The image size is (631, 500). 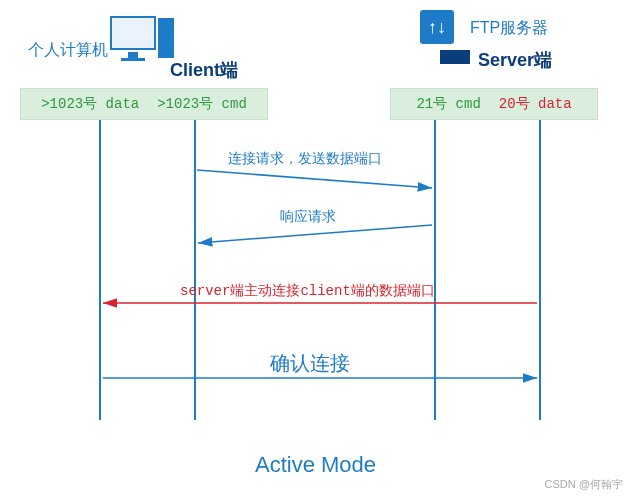 I want to click on arrow-response, so click(x=315, y=234).